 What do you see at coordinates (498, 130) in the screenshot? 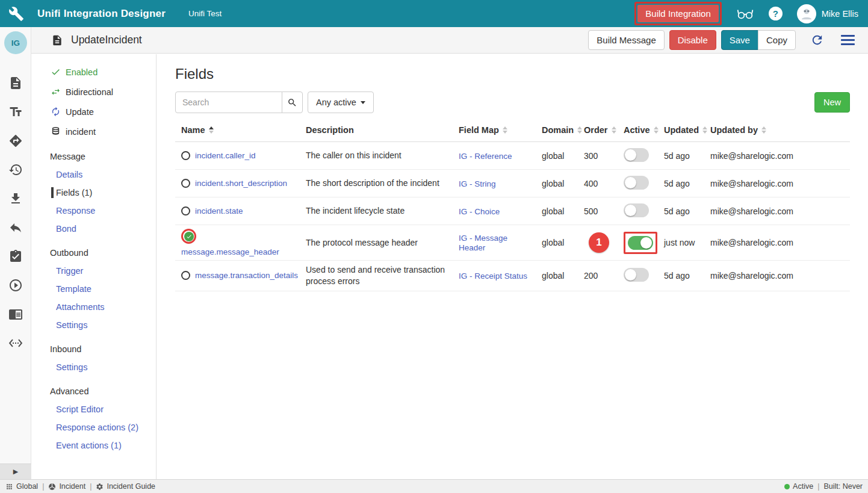
I see `column-header-field-map: Field Map` at bounding box center [498, 130].